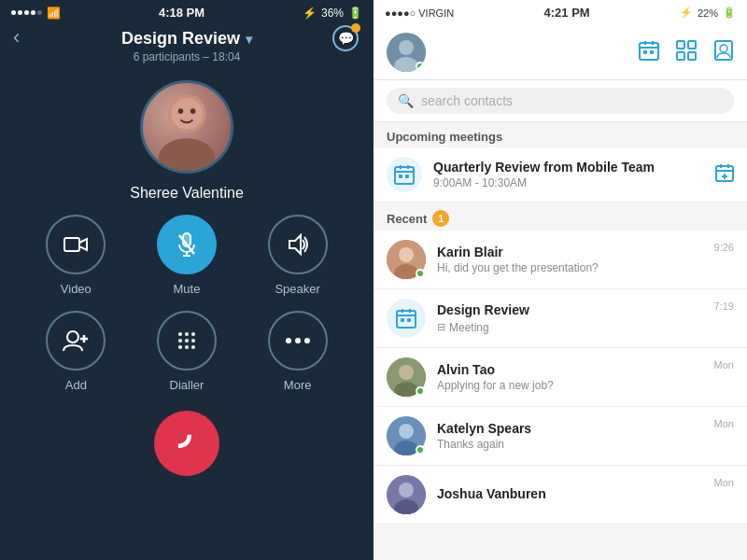 The width and height of the screenshot is (747, 560). I want to click on video-control: Video, so click(77, 256).